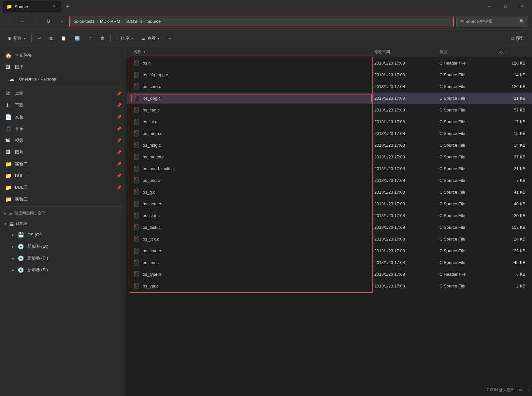  Describe the element at coordinates (63, 246) in the screenshot. I see `sidebar-item-d-drive: ▶ 💿 新加卷 (D:)` at that location.